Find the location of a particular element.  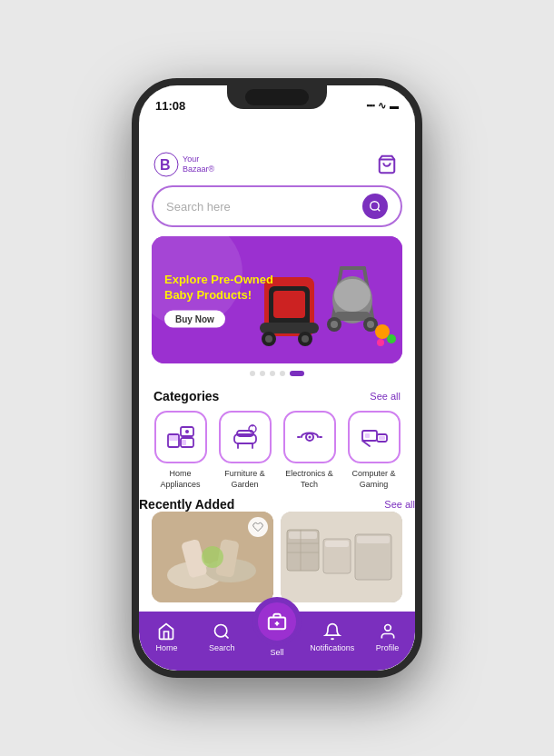

category-gaming-label: Computer & Gaming is located at coordinates (374, 480).